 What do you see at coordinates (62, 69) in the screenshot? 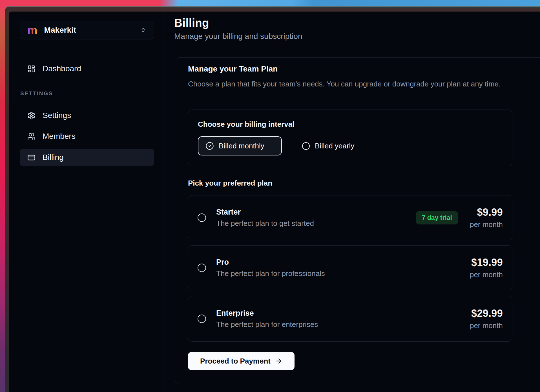
I see `sidebar-item-label: Dashboard` at bounding box center [62, 69].